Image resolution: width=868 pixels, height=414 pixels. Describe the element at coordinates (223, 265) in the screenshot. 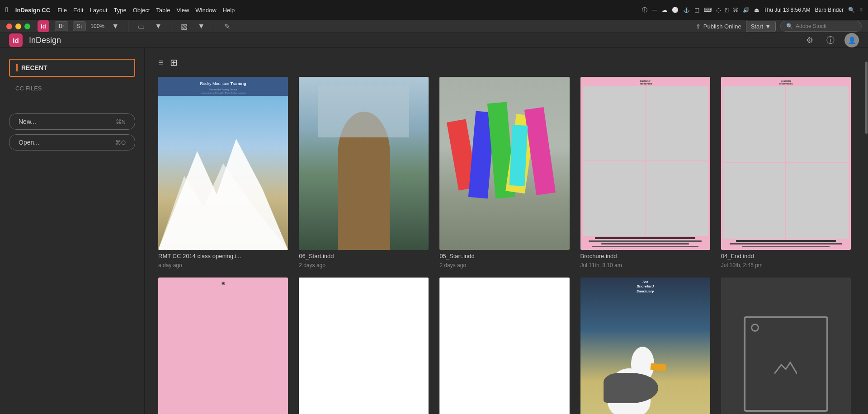

I see `file-date: a day ago` at that location.